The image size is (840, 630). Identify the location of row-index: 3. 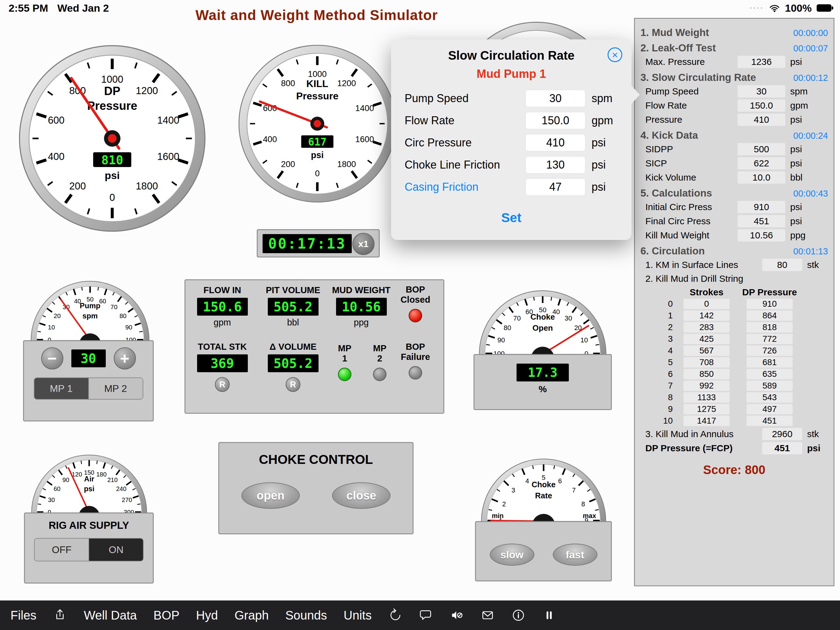
(657, 339).